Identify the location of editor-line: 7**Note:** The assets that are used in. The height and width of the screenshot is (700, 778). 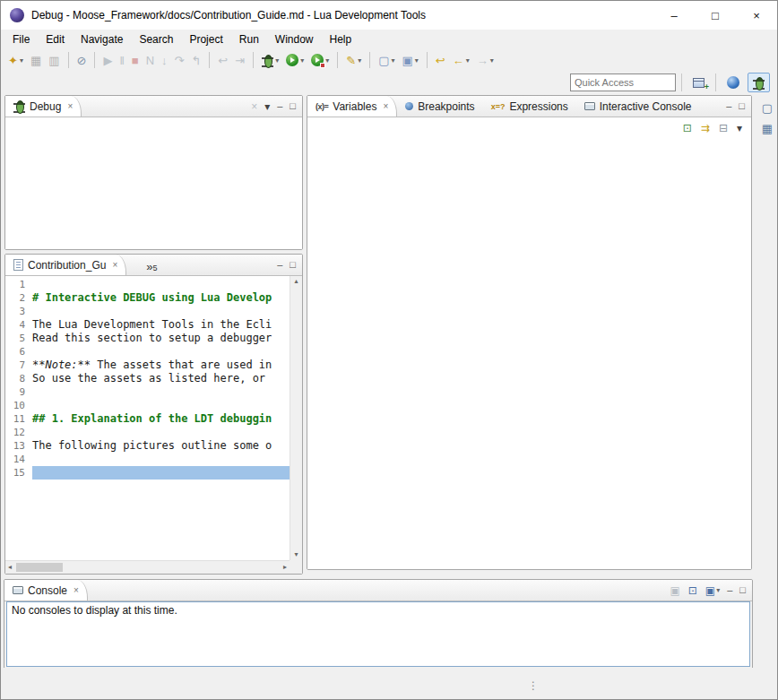
(147, 366).